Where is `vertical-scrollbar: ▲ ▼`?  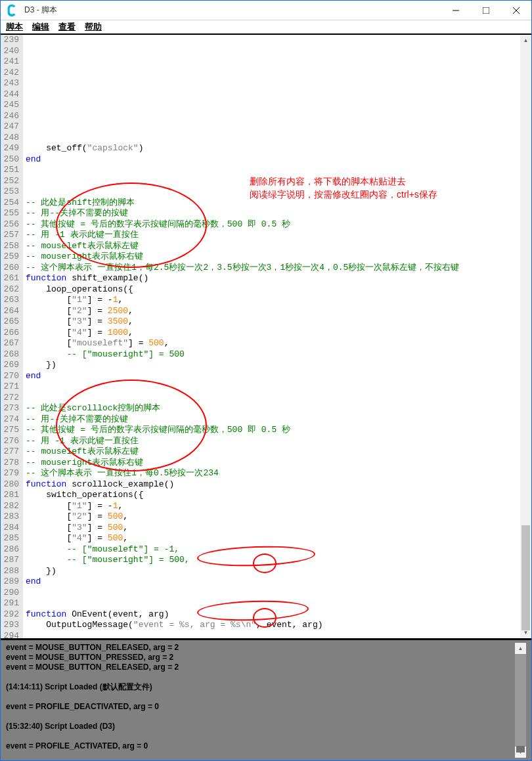
vertical-scrollbar: ▲ ▼ is located at coordinates (525, 336).